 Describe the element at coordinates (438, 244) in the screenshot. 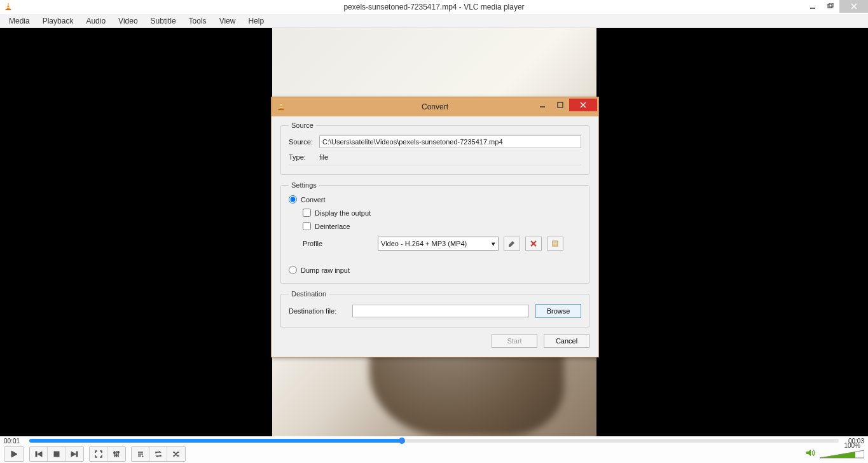

I see `profile-select: Video - H.264 + MP3 (MP4) ▾` at that location.